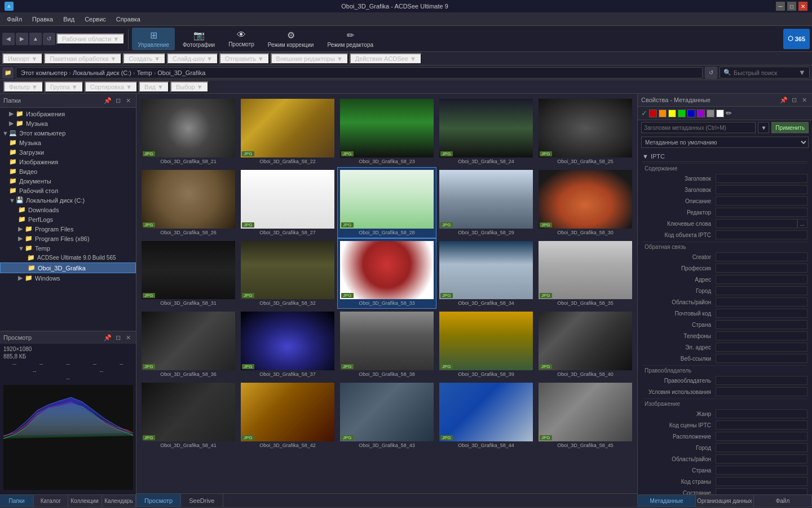 Image resolution: width=812 pixels, height=508 pixels. What do you see at coordinates (49, 39) in the screenshot?
I see `nav-refresh-button: ↺` at bounding box center [49, 39].